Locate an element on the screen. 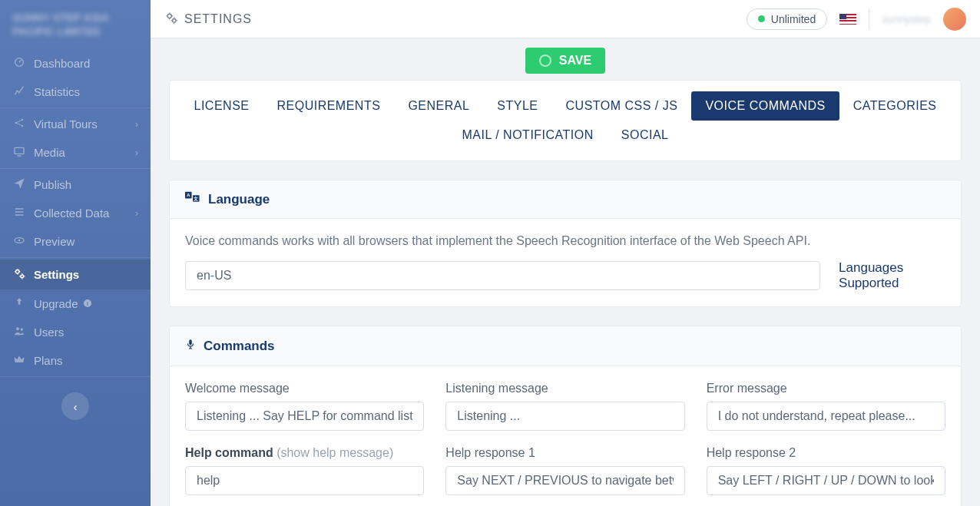 The width and height of the screenshot is (980, 506). tab-requirements: REQUIREMENTS is located at coordinates (329, 106).